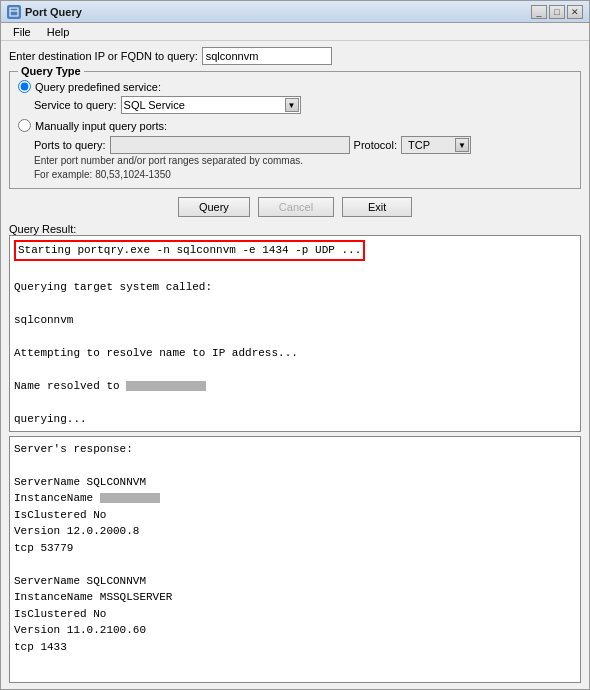 The height and width of the screenshot is (690, 590). What do you see at coordinates (295, 386) in the screenshot?
I see `result-line: Name resolved to` at bounding box center [295, 386].